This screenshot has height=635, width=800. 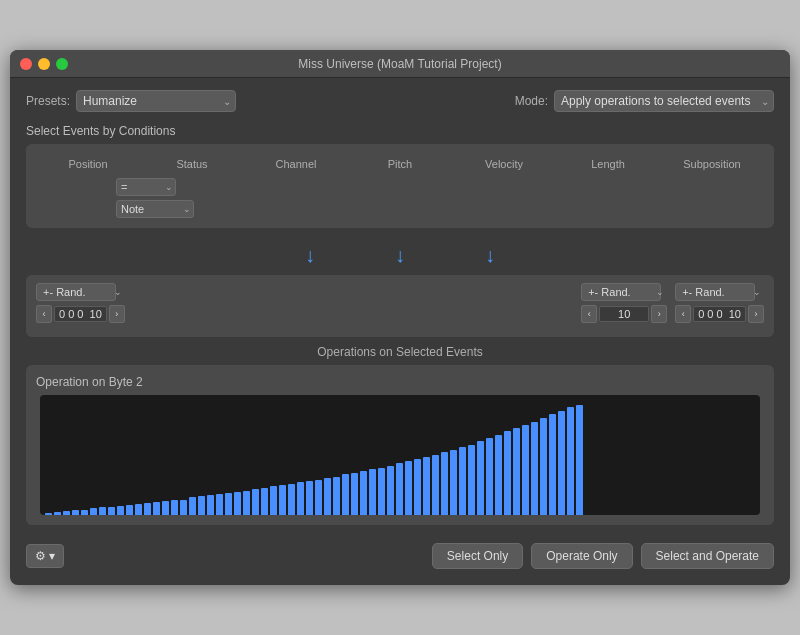 I want to click on conditions-header: Position Status Channel Pitch Velocity L…, so click(x=400, y=166).